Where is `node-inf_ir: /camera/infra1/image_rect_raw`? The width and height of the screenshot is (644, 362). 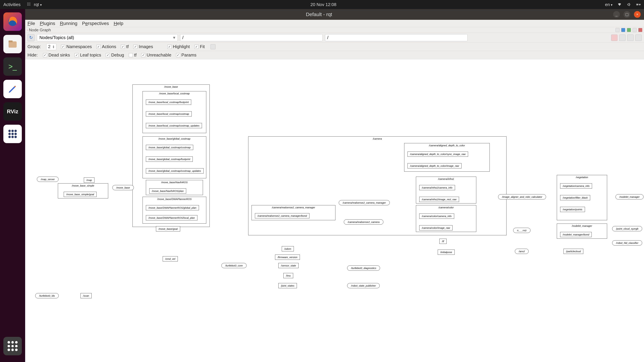 node-inf_ir: /camera/infra1/image_rect_raw is located at coordinates (439, 199).